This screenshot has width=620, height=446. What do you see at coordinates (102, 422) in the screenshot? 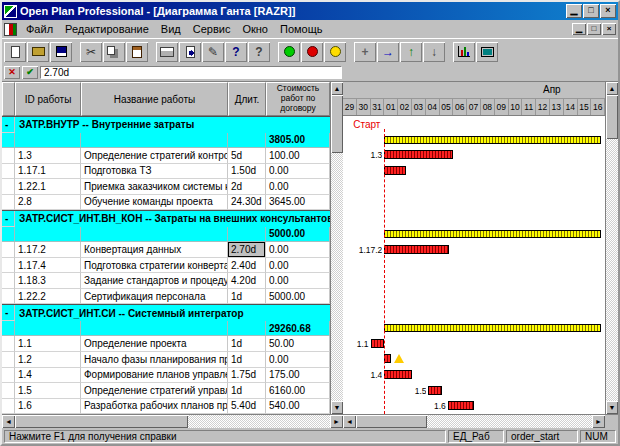
I see `scroll-thumb` at bounding box center [102, 422].